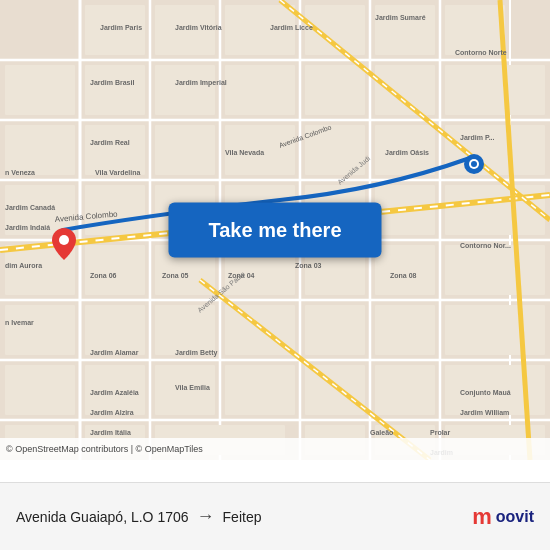 Image resolution: width=550 pixels, height=550 pixels. Describe the element at coordinates (192, 388) in the screenshot. I see `svg-text: Vila Emília` at that location.